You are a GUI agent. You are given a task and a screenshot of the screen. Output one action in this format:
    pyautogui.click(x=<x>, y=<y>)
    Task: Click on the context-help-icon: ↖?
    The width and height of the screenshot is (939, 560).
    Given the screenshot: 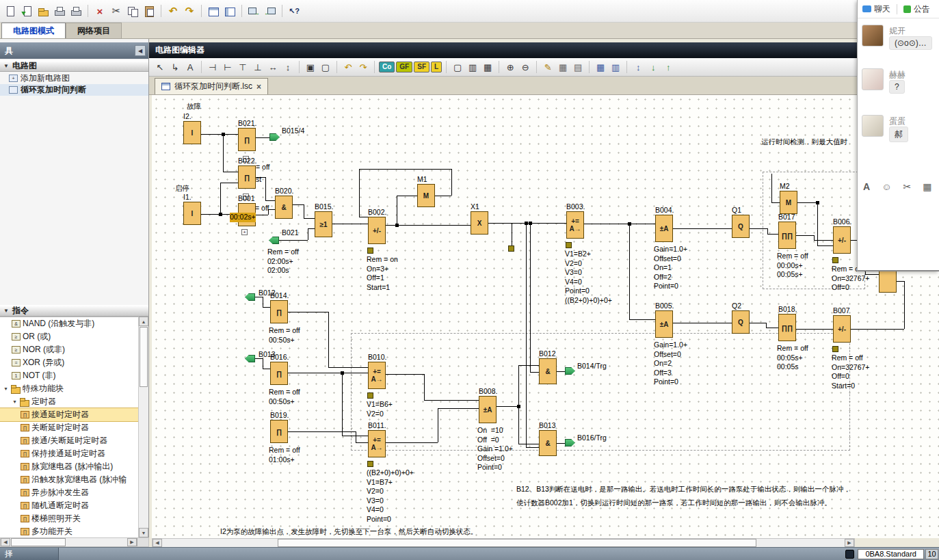 What is the action you would take?
    pyautogui.click(x=294, y=11)
    